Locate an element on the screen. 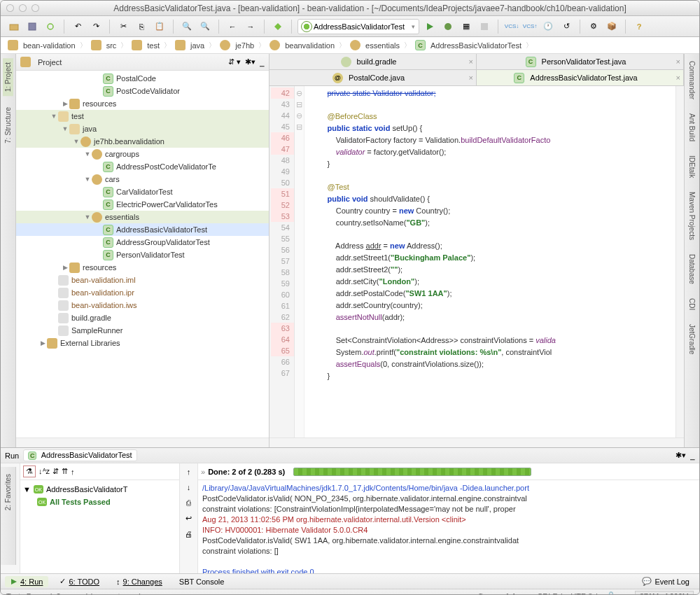  forward-button: → is located at coordinates (251, 27).